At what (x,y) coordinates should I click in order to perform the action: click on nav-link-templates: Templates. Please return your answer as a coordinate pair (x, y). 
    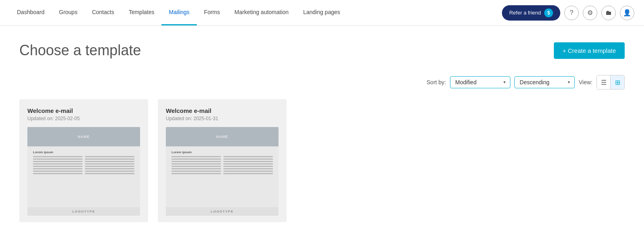
    Looking at the image, I should click on (142, 13).